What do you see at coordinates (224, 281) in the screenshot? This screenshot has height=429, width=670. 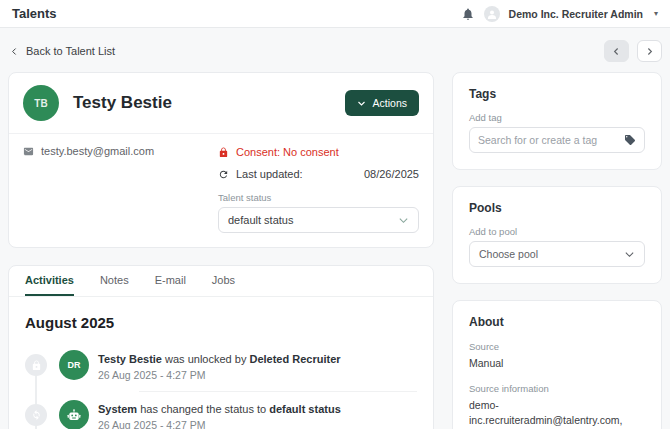 I see `tab-jobs: Jobs` at bounding box center [224, 281].